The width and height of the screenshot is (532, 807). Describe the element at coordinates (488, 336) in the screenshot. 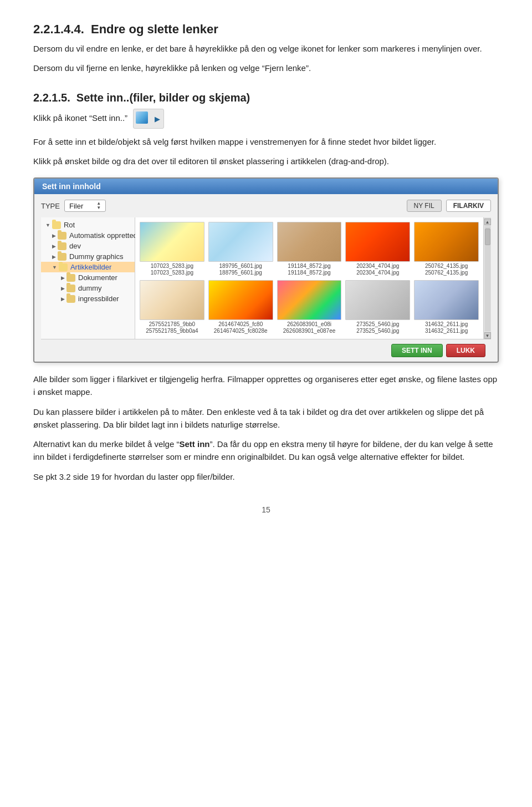

I see `scroll-down-btn: ▼` at that location.